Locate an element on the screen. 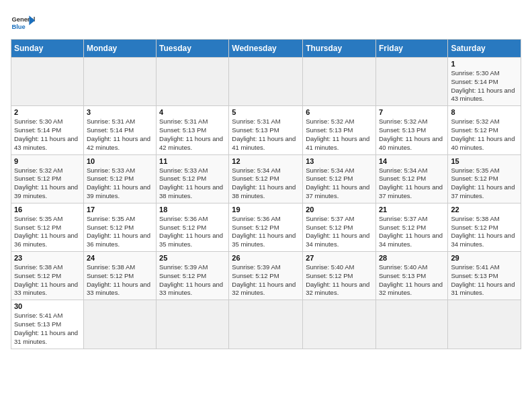 Image resolution: width=532 pixels, height=411 pixels. calendar-week-2: 2Sunrise: 5:30 AM Sunset: 5:14 PM Daylig… is located at coordinates (266, 130).